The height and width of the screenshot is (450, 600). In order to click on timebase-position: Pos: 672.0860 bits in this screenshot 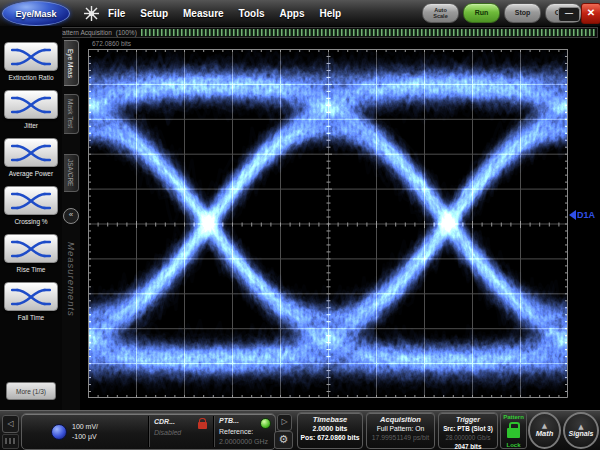, I will do `click(330, 438)`.